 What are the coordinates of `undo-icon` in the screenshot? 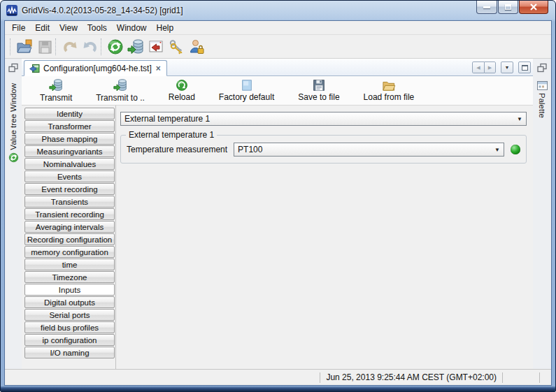 It's located at (70, 46).